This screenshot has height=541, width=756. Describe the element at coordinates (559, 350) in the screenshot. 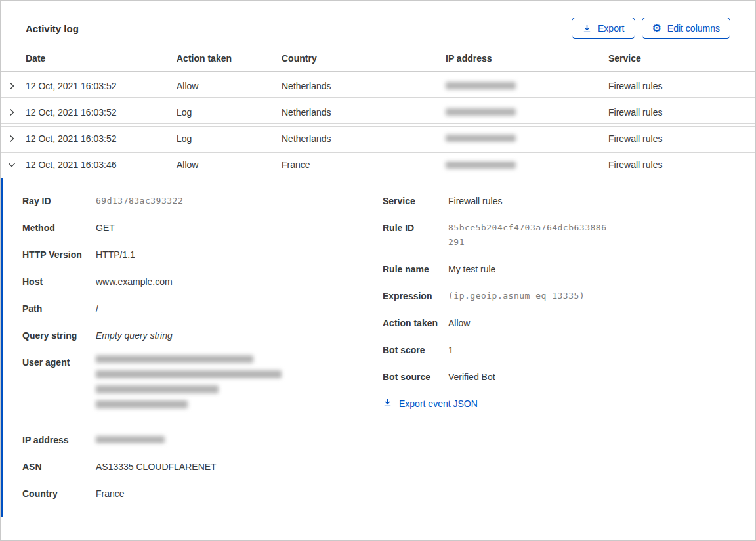

I see `field-bot-score: Bot score 1` at that location.